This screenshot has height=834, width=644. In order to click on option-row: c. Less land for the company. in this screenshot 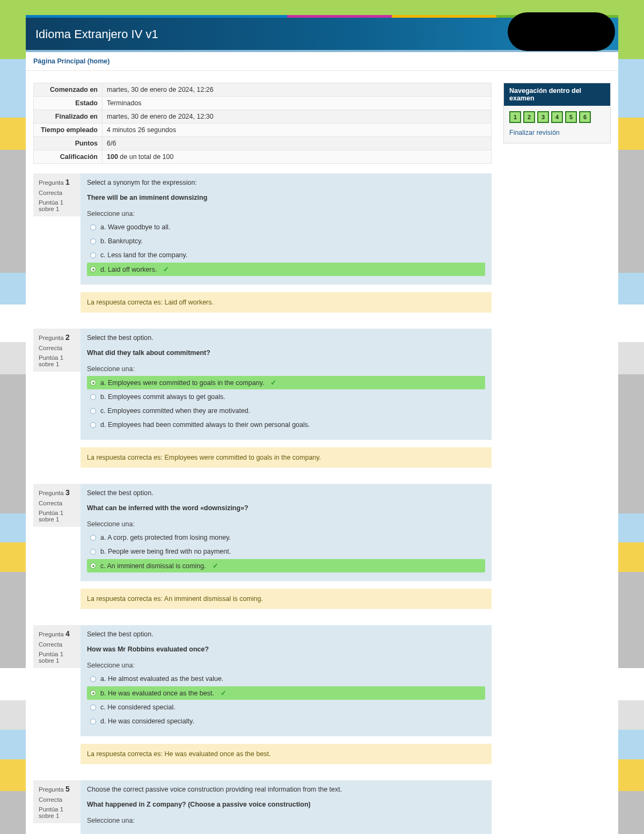, I will do `click(286, 255)`.